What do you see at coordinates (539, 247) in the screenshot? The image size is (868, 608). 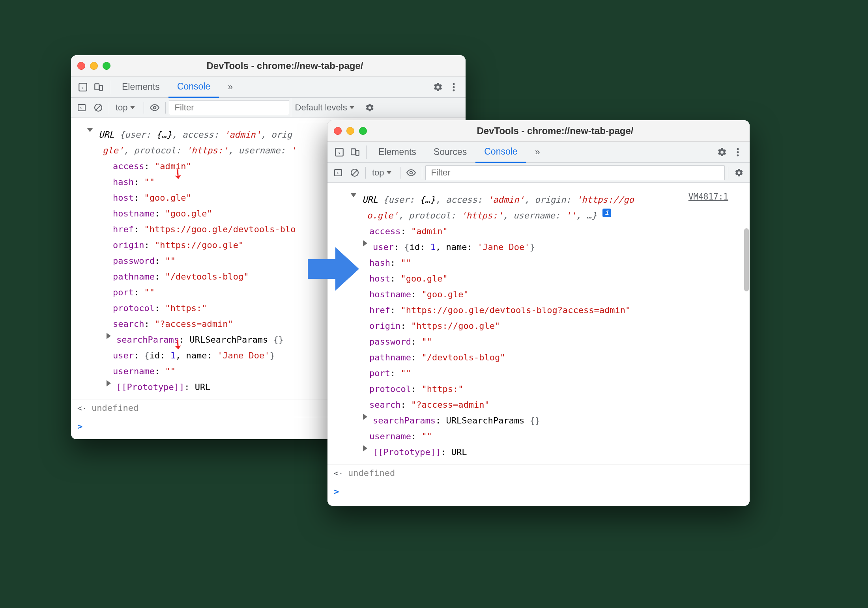 I see `prop-user: user: {id: 1, name: 'Jane Doe'}` at bounding box center [539, 247].